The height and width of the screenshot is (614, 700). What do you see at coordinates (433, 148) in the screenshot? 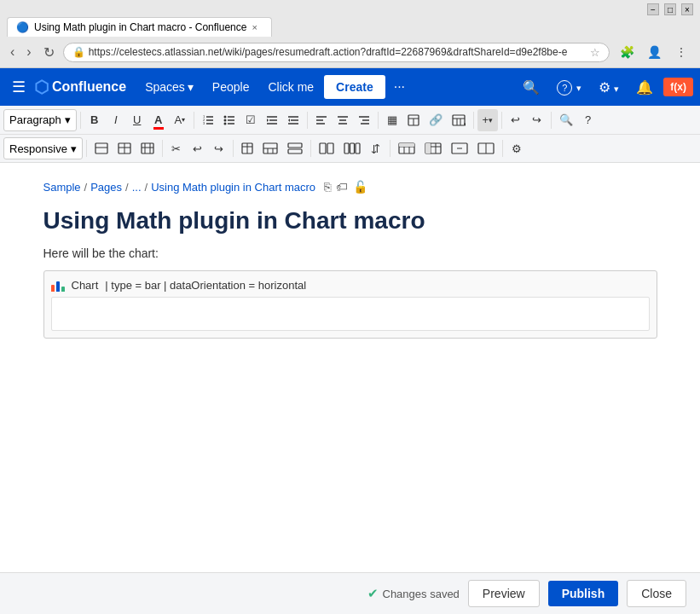
I see `col-header-btn` at bounding box center [433, 148].